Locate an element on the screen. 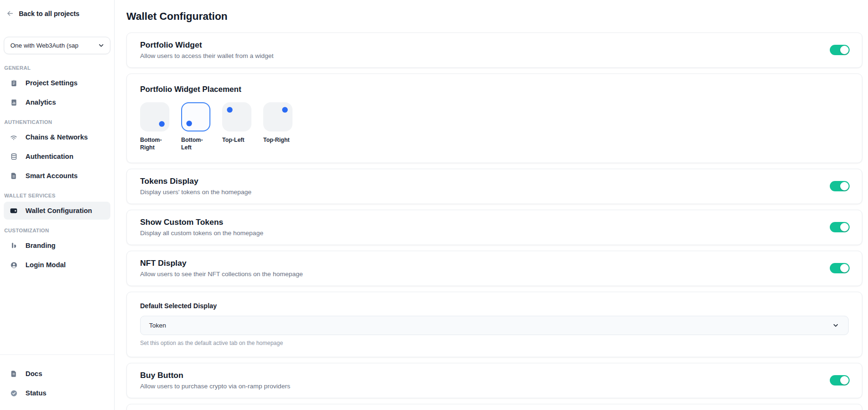 The width and height of the screenshot is (868, 410). page-title: Wallet Configuration is located at coordinates (494, 16).